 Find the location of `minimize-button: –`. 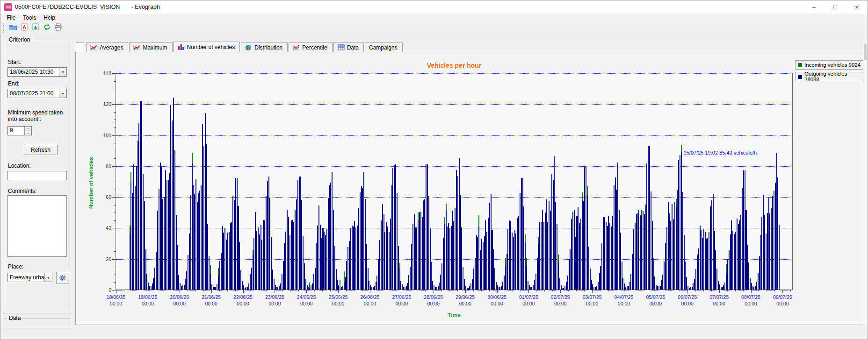

minimize-button: – is located at coordinates (814, 7).